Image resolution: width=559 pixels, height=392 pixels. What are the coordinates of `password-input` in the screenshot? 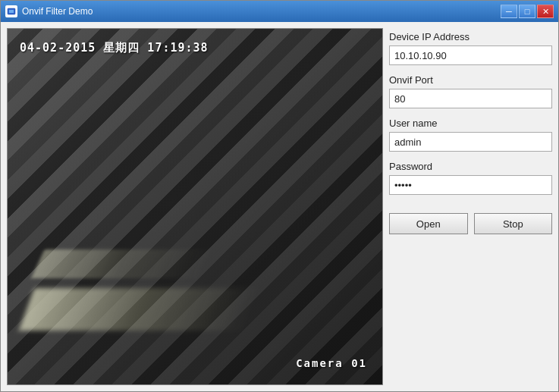 It's located at (470, 185).